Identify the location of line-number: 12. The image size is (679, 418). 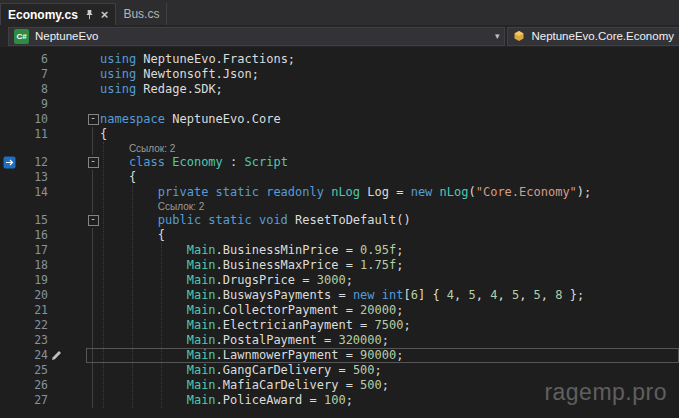
(33, 162).